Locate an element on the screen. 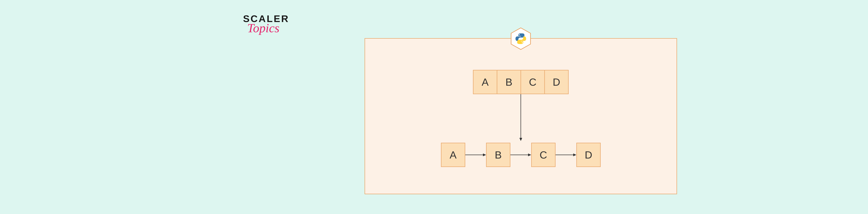 This screenshot has width=868, height=214. list-node: B is located at coordinates (498, 155).